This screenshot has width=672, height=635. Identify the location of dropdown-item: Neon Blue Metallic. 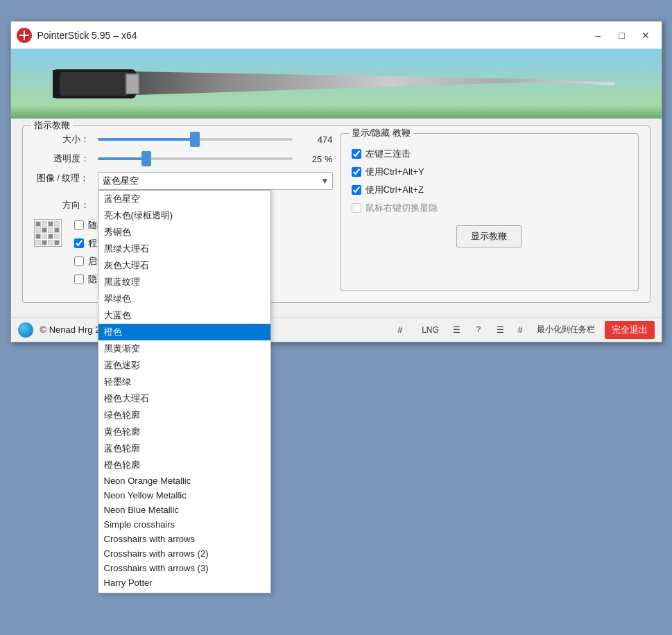
(184, 510).